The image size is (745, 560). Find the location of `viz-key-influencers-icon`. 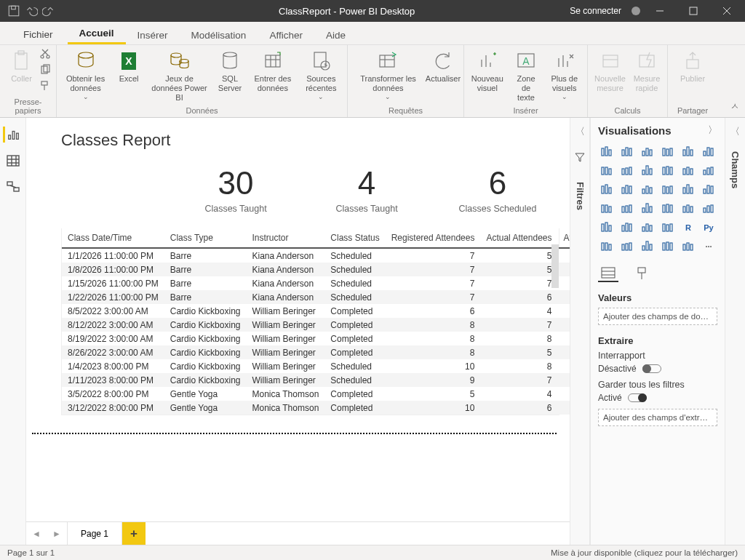

viz-key-influencers-icon is located at coordinates (607, 247).